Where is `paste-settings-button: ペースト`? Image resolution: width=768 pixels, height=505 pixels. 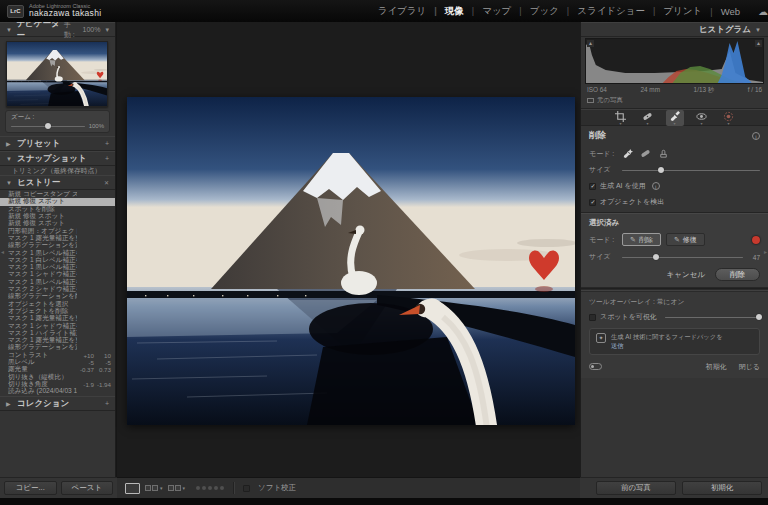
paste-settings-button: ペースト is located at coordinates (88, 488).